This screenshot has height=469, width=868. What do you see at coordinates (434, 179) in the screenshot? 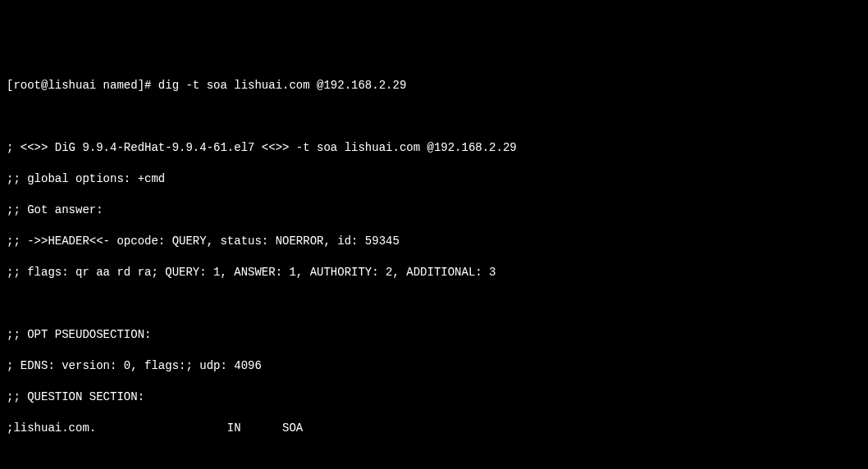
I see `output-line: ;; global options: +cmd` at bounding box center [434, 179].